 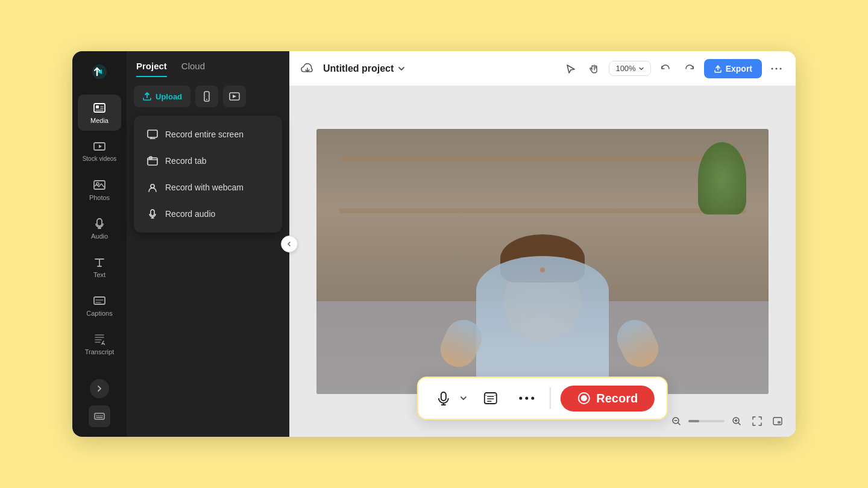 I want to click on record-toolbar: Record, so click(x=542, y=398).